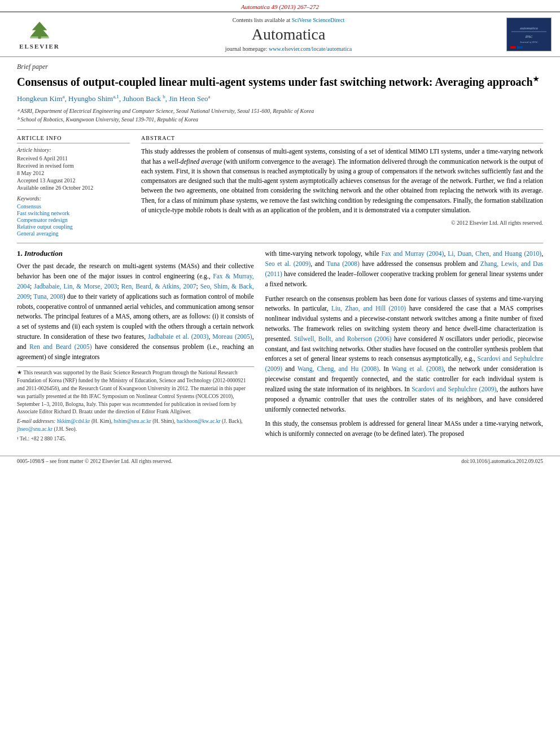 The image size is (560, 747). I want to click on paper-title: Consensus of output-coupled linear multi…, so click(280, 82).